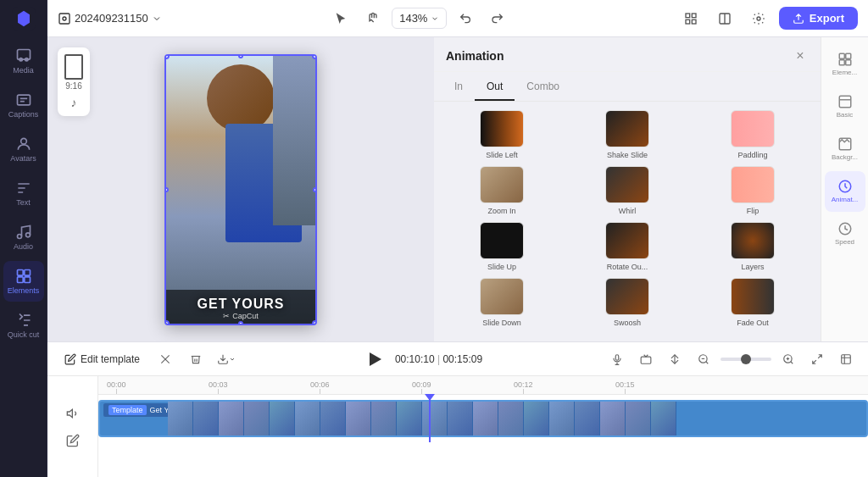  What do you see at coordinates (502, 135) in the screenshot?
I see `anim-item-slide-left: Slide Left` at bounding box center [502, 135].